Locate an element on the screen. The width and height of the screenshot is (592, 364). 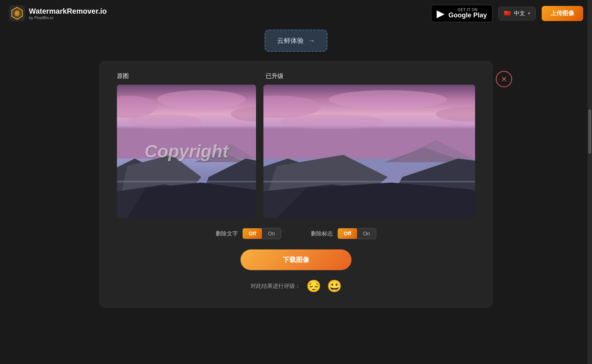
header: WatermarkRemover.io by PixelBin.io ▶ GET… is located at coordinates (296, 13).